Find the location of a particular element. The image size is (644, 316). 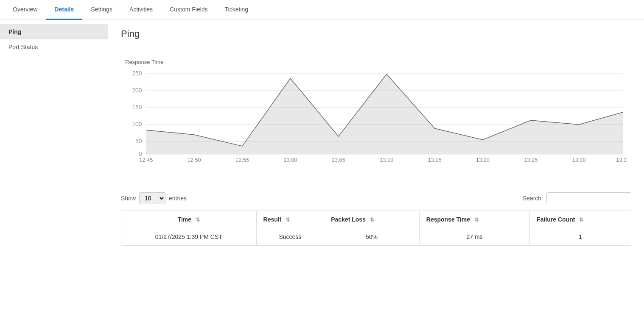

sidebar-item-port-status: Port Status is located at coordinates (54, 47).